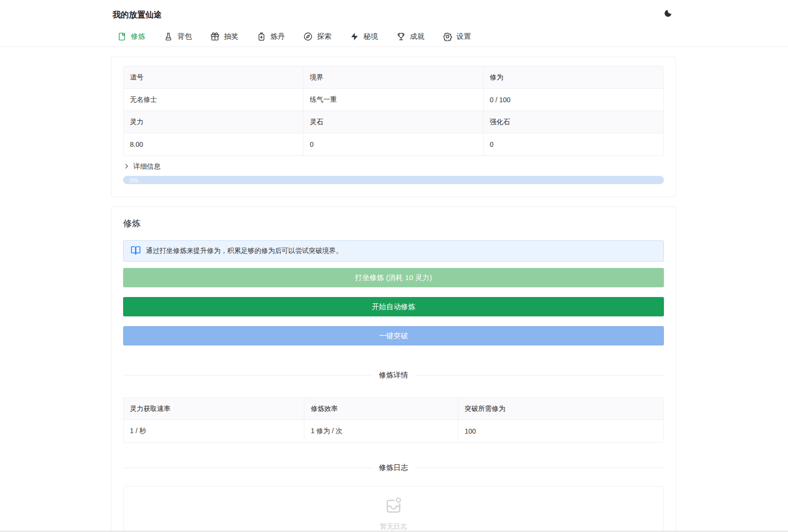 Image resolution: width=788 pixels, height=532 pixels. Describe the element at coordinates (668, 14) in the screenshot. I see `theme-toggle-button` at that location.